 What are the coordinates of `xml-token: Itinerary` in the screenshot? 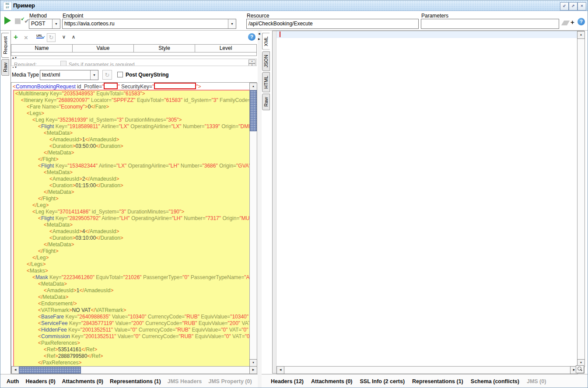 It's located at (33, 100).